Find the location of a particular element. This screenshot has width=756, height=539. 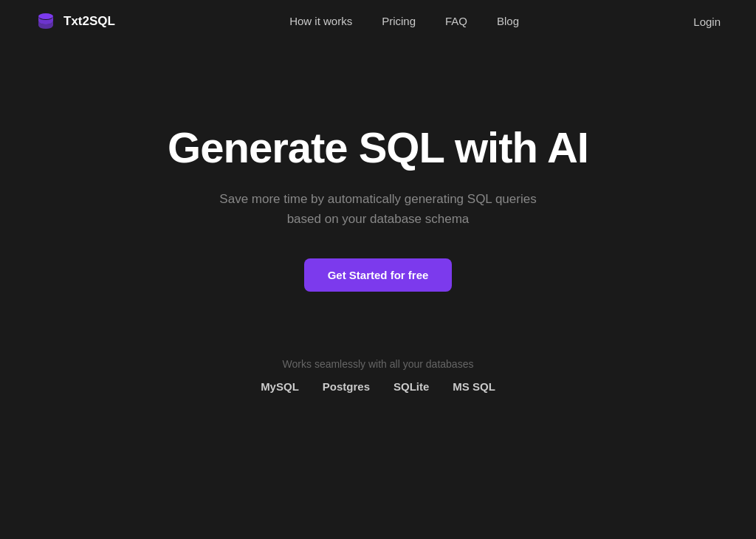

db-mssql: MS SQL is located at coordinates (474, 387).